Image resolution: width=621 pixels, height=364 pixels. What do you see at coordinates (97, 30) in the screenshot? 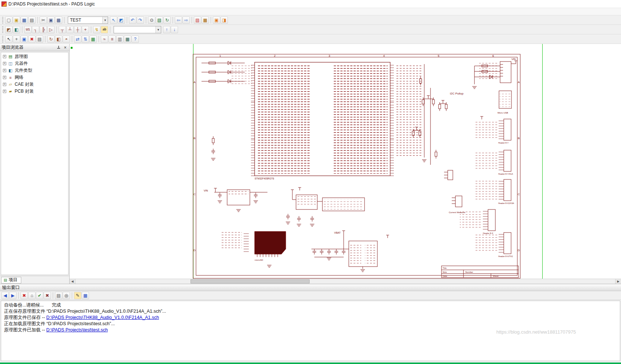
I see `spark-button: ↯` at bounding box center [97, 30].